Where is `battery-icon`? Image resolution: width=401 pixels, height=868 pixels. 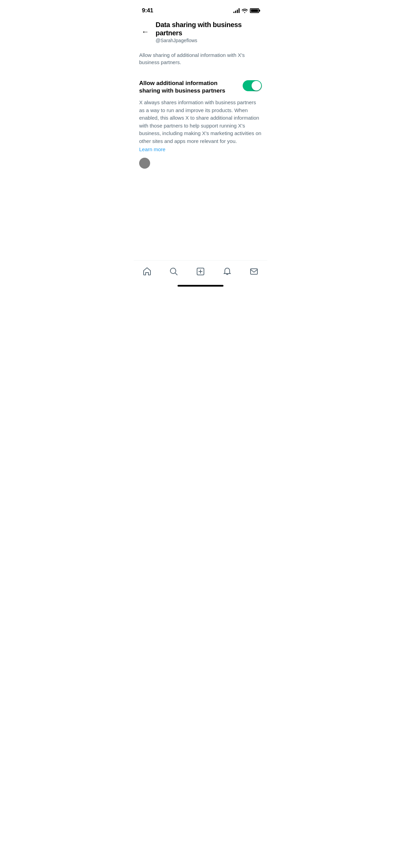 battery-icon is located at coordinates (254, 11).